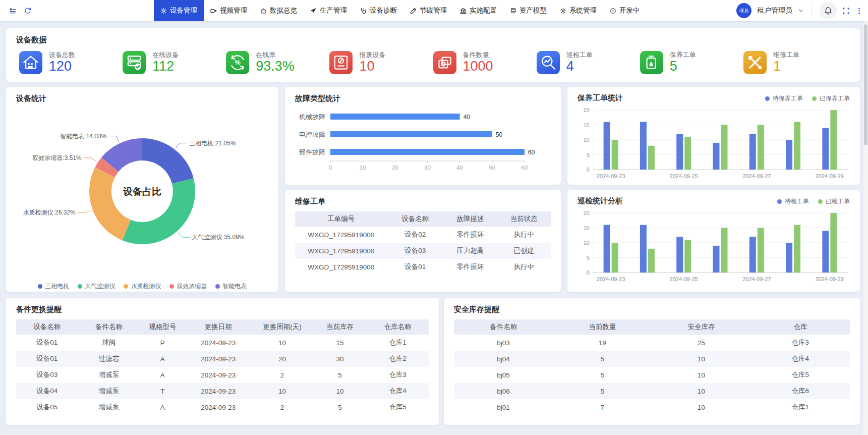 The width and height of the screenshot is (868, 435). What do you see at coordinates (341, 235) in the screenshot?
I see `table-cell: WXGD_17295919000` at bounding box center [341, 235].